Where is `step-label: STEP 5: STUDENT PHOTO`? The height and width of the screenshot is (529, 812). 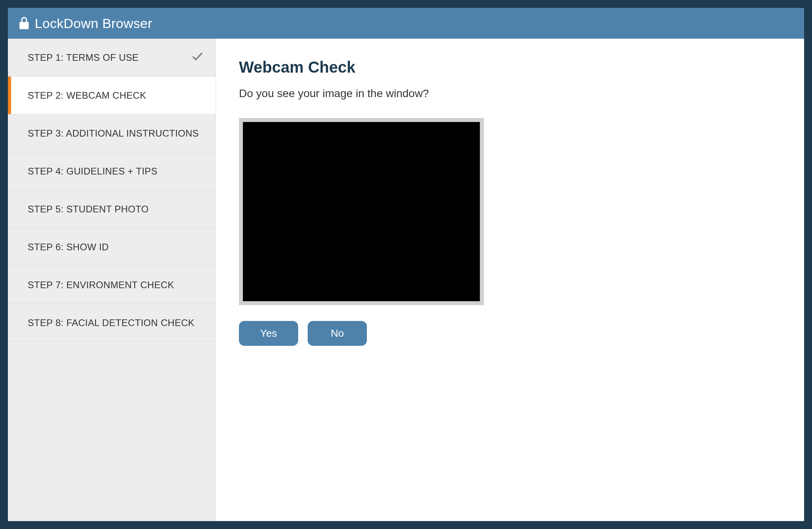
step-label: STEP 5: STUDENT PHOTO is located at coordinates (88, 209).